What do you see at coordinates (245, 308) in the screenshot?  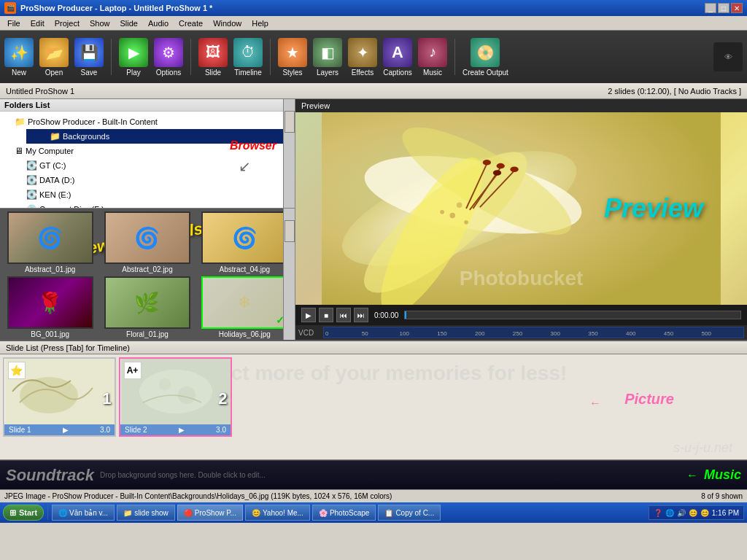 I see `thumbnail-holidays: ❄ ✓ Holidays_06.jpg` at bounding box center [245, 308].